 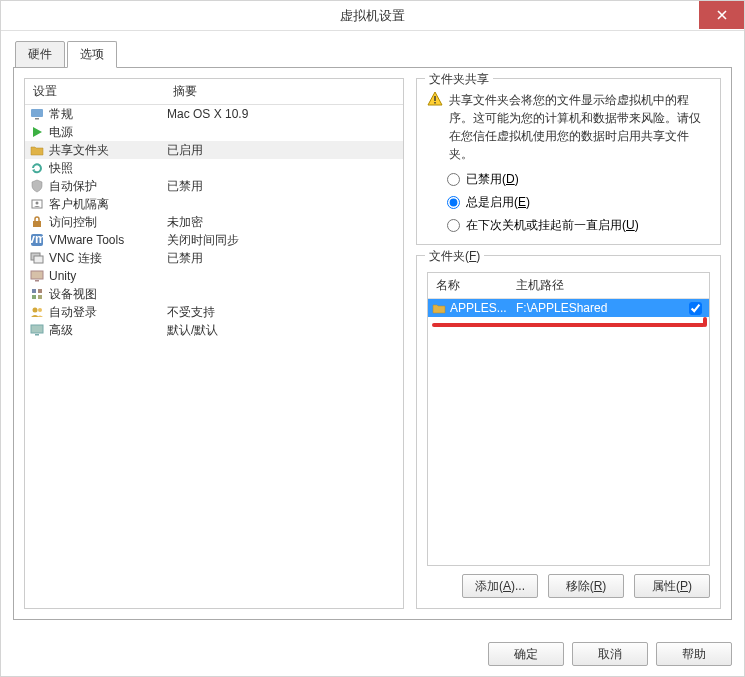 What do you see at coordinates (37, 168) in the screenshot?
I see `snap-icon` at bounding box center [37, 168].